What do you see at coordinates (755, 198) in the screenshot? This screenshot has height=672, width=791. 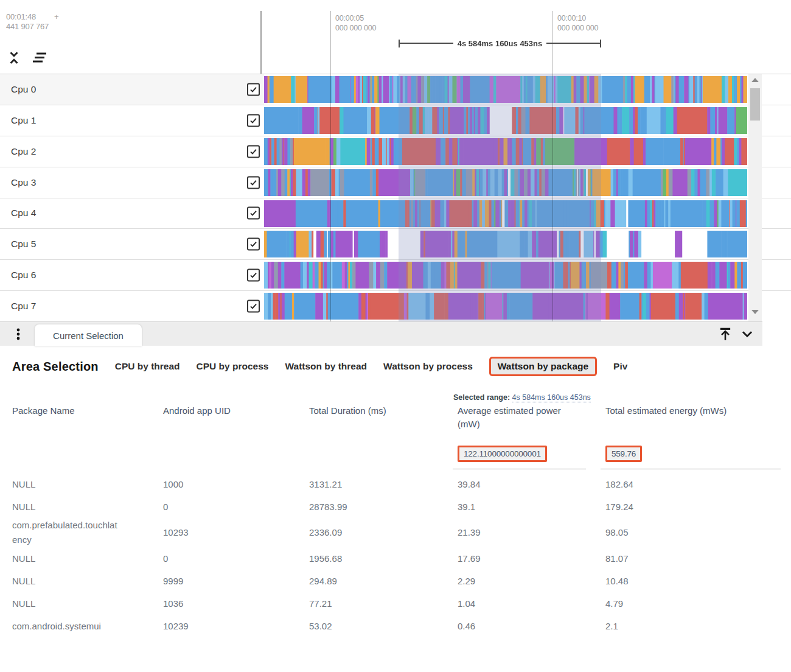 I see `tracks-scrollbar` at bounding box center [755, 198].